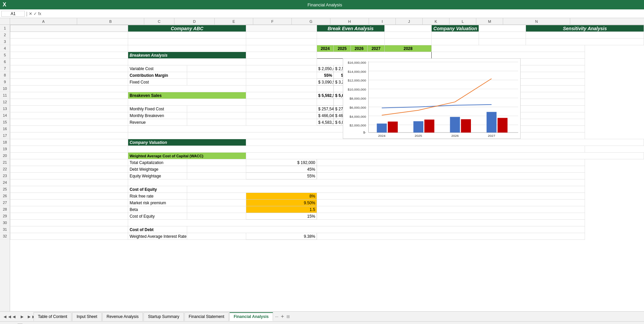 Image resolution: width=644 pixels, height=324 pixels. I want to click on bar-2025-blue, so click(418, 127).